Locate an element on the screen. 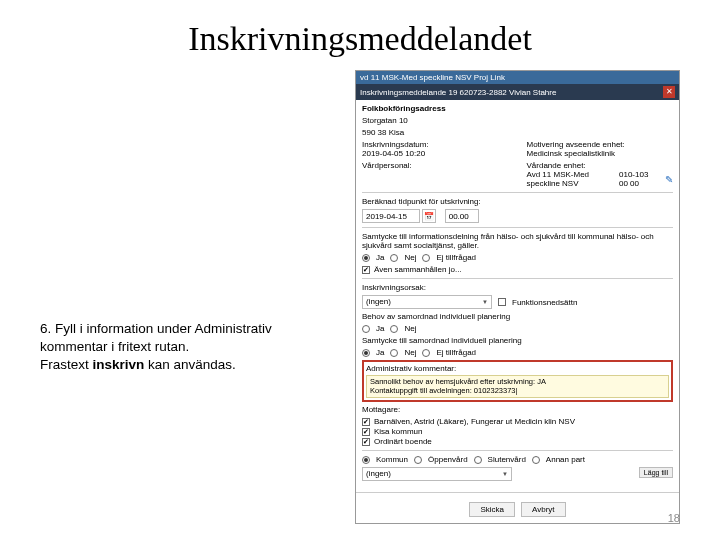  page-number: 18 is located at coordinates (674, 518).